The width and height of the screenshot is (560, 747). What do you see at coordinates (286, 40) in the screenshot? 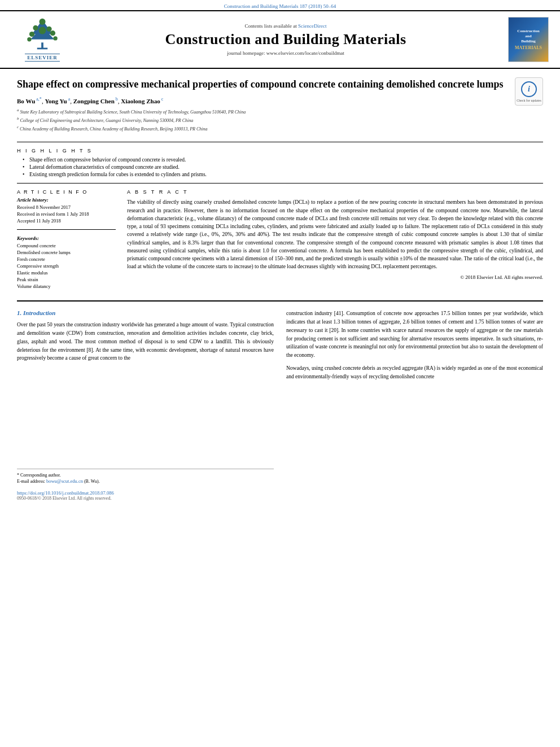
I see `journal-title-banner: Construction and Building Materials` at bounding box center [286, 40].